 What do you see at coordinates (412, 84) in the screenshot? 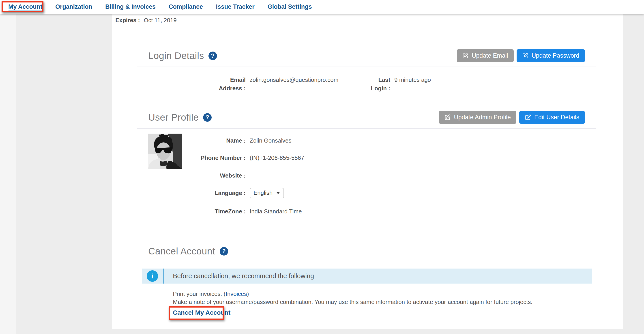
I see `last-login-value: 9 minutes ago` at bounding box center [412, 84].